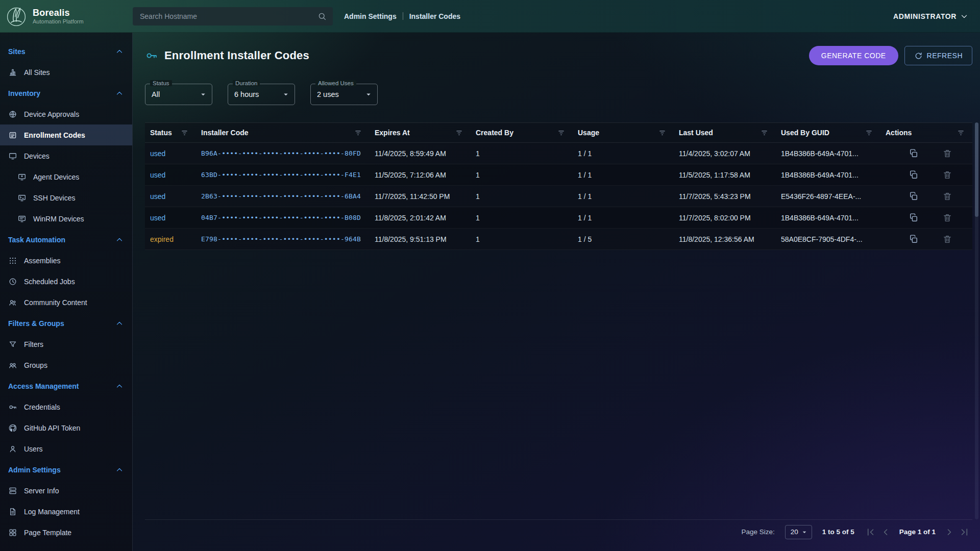 Image resolution: width=980 pixels, height=551 pixels. I want to click on cell-created-by: 1, so click(522, 175).